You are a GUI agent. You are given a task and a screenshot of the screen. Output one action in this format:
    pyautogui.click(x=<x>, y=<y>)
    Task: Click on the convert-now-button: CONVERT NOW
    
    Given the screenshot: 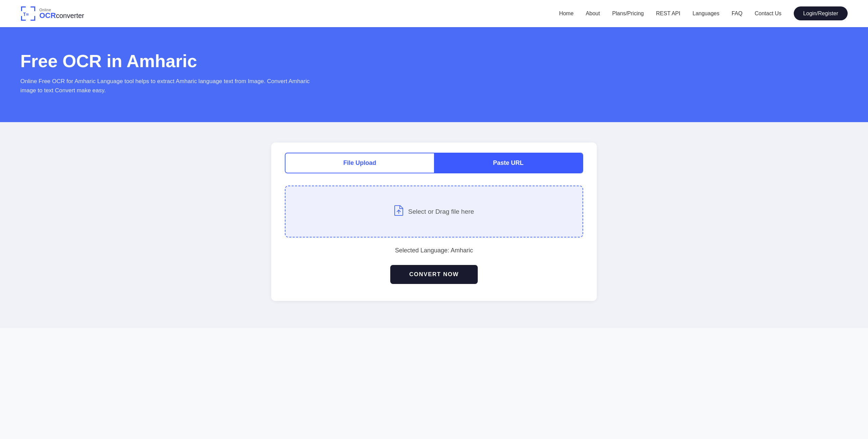 What is the action you would take?
    pyautogui.click(x=434, y=274)
    